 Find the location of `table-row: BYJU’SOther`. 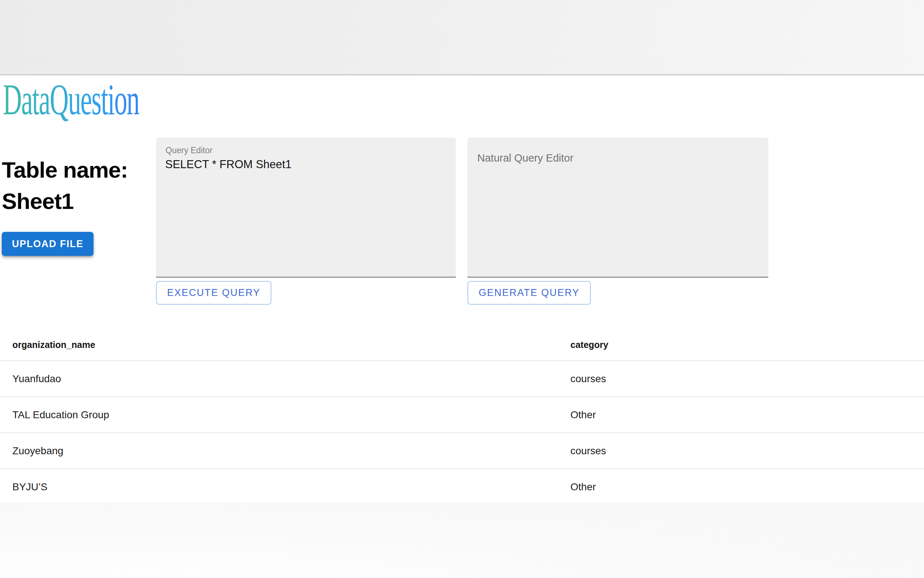

table-row: BYJU’SOther is located at coordinates (462, 487).